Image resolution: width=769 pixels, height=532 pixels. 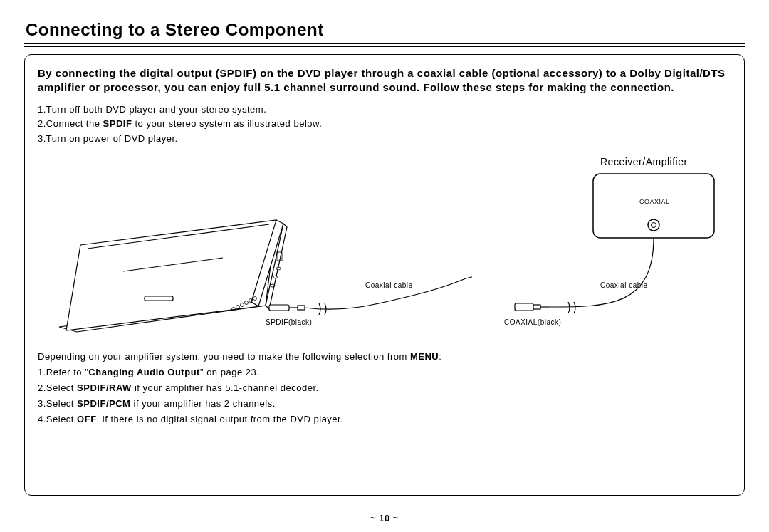 What do you see at coordinates (229, 372) in the screenshot?
I see `m1-post: " on page 23.` at bounding box center [229, 372].